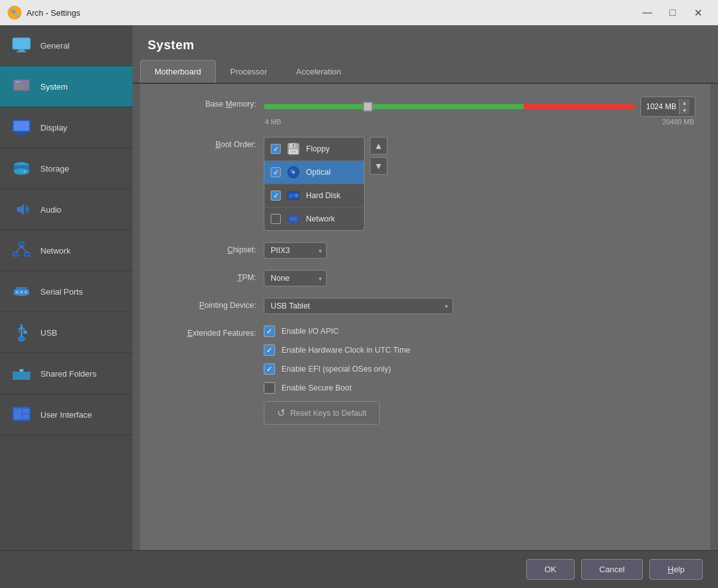  Describe the element at coordinates (295, 250) in the screenshot. I see `chipset-select: PIIX3 ICH9` at that location.